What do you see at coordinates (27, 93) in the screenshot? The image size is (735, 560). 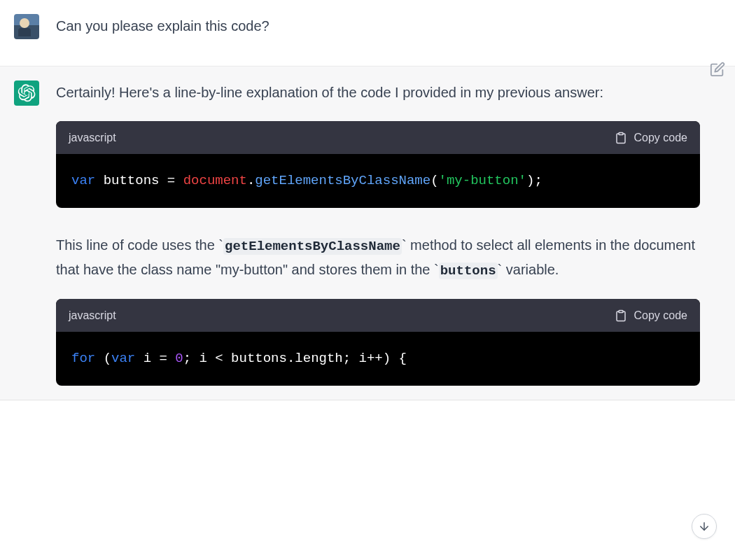 I see `openai-logo-icon` at bounding box center [27, 93].